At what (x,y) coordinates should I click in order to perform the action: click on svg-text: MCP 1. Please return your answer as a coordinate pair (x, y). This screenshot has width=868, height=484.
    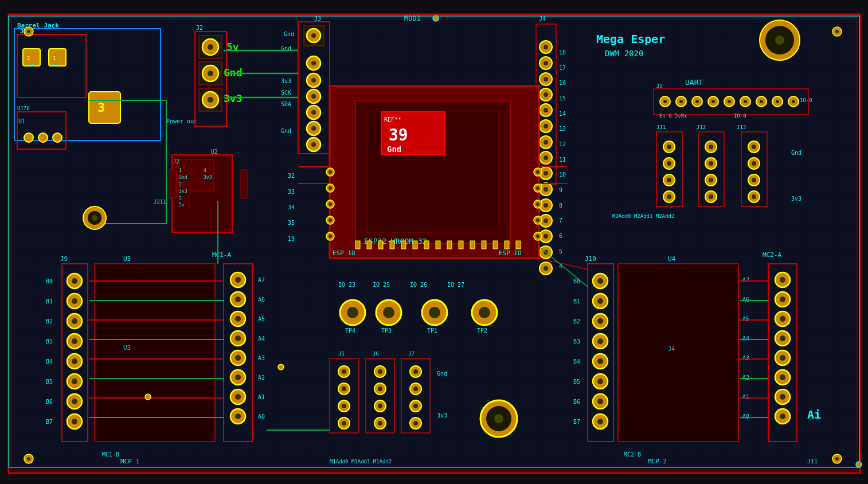
    Looking at the image, I should click on (130, 461).